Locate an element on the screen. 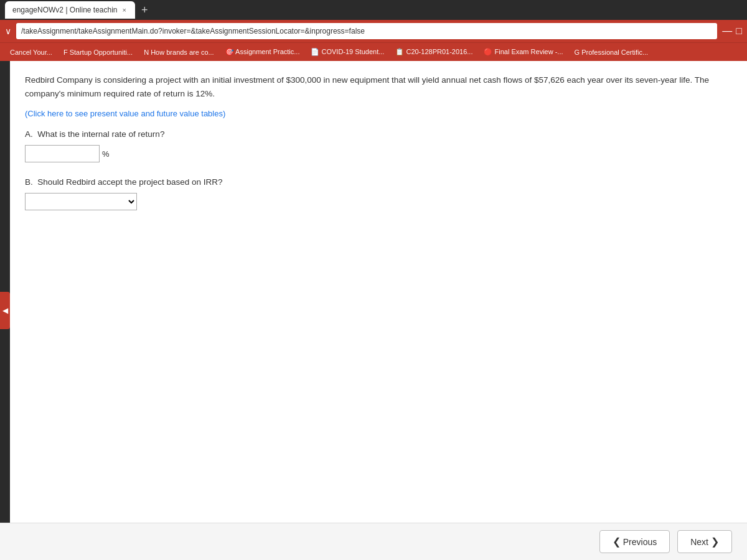 The width and height of the screenshot is (747, 560). new-tab-button: + is located at coordinates (144, 10).